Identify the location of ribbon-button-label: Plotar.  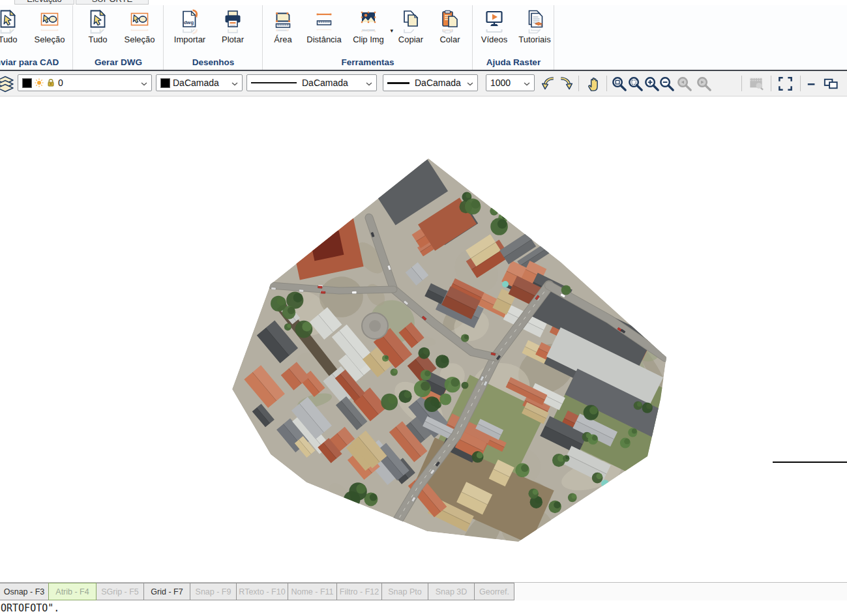
(233, 39).